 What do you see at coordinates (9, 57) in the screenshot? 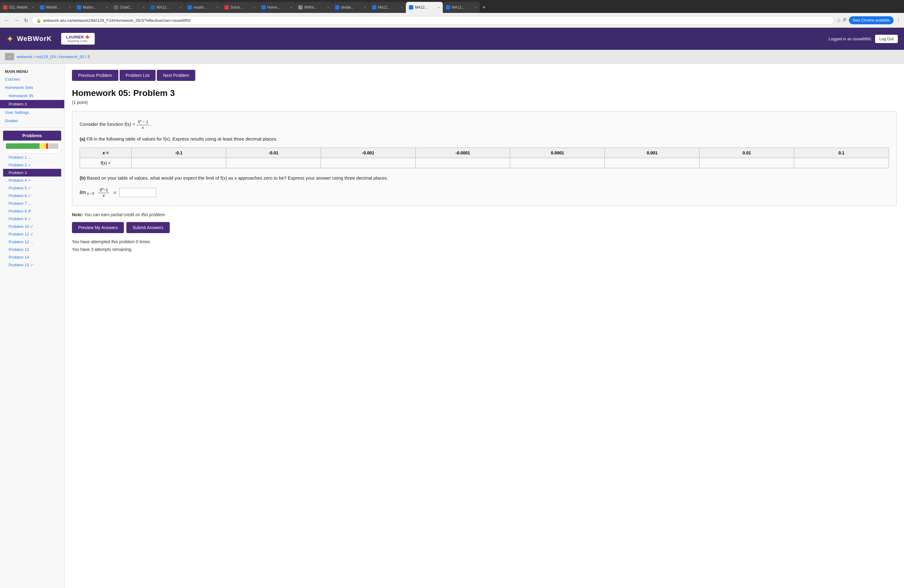
I see `breadcrumb-back-button: ←` at bounding box center [9, 57].